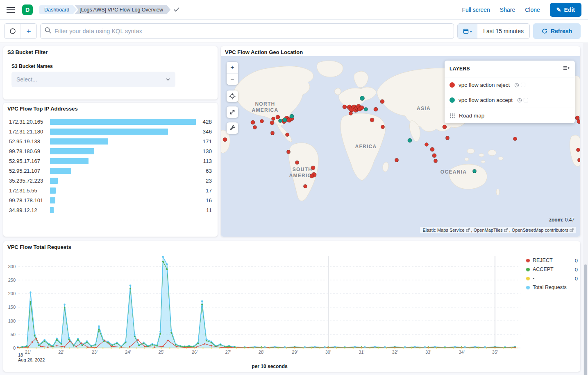 The height and width of the screenshot is (375, 588). Describe the element at coordinates (252, 31) in the screenshot. I see `kql-search-input` at that location.